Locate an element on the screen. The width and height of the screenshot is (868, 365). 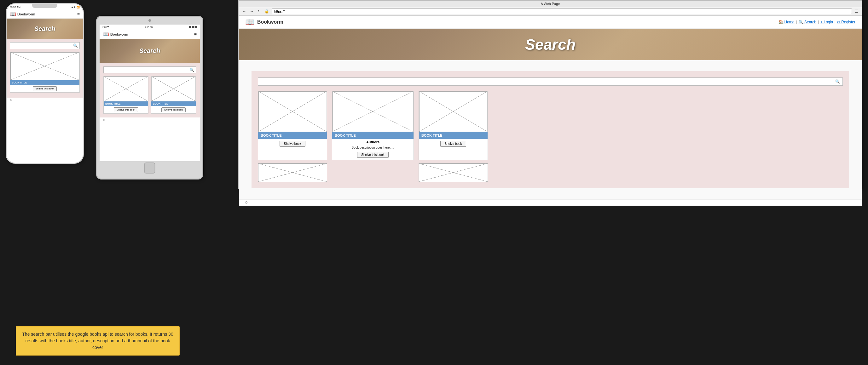
tablet-status-time: 4:53 PM is located at coordinates (149, 27).